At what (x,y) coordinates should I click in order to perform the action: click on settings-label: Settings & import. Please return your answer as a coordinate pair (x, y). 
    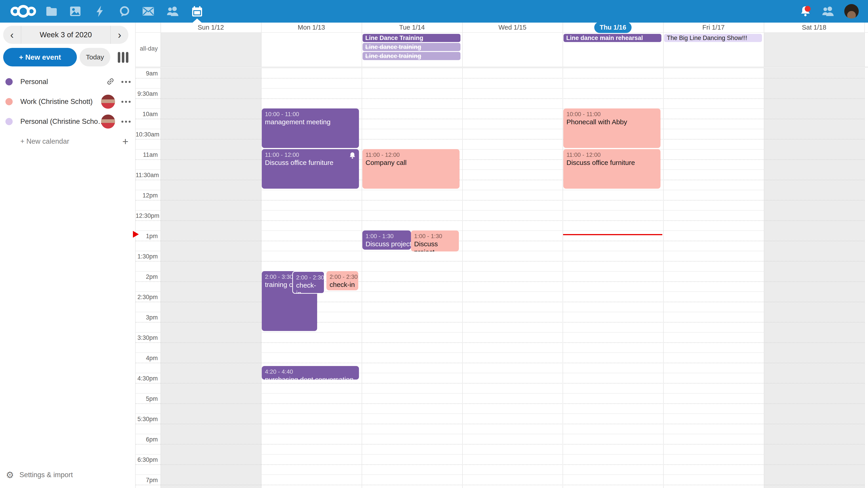
    Looking at the image, I should click on (46, 475).